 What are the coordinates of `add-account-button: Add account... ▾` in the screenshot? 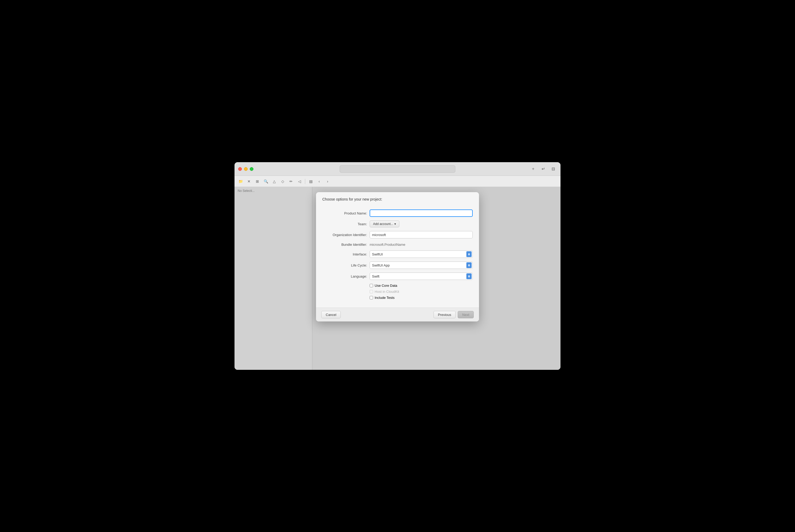 It's located at (384, 224).